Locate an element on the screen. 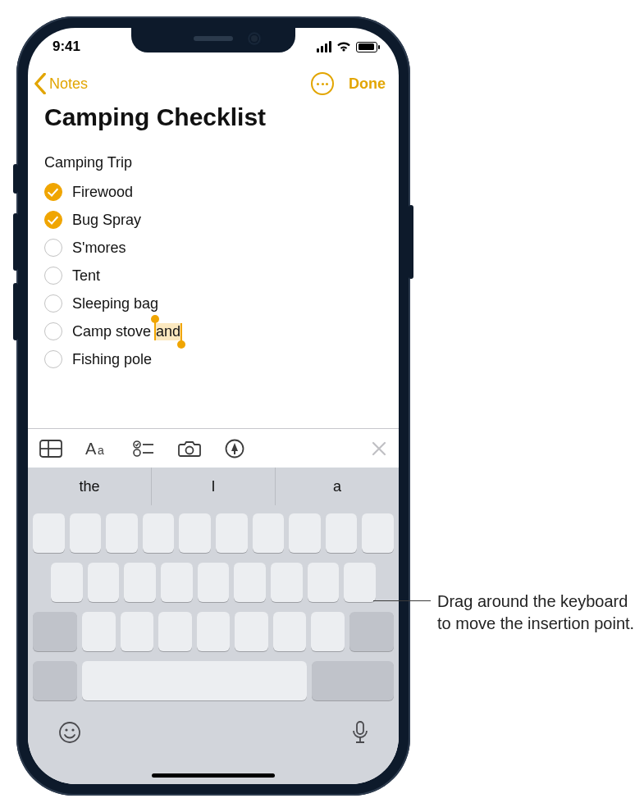 Image resolution: width=644 pixels, height=812 pixels. wifi-icon is located at coordinates (344, 47).